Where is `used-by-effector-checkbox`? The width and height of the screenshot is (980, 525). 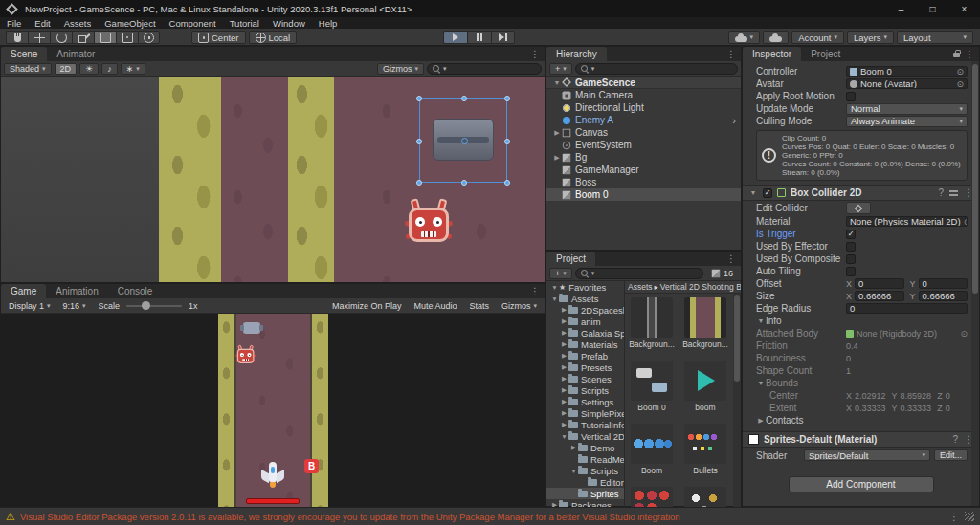
used-by-effector-checkbox is located at coordinates (851, 247).